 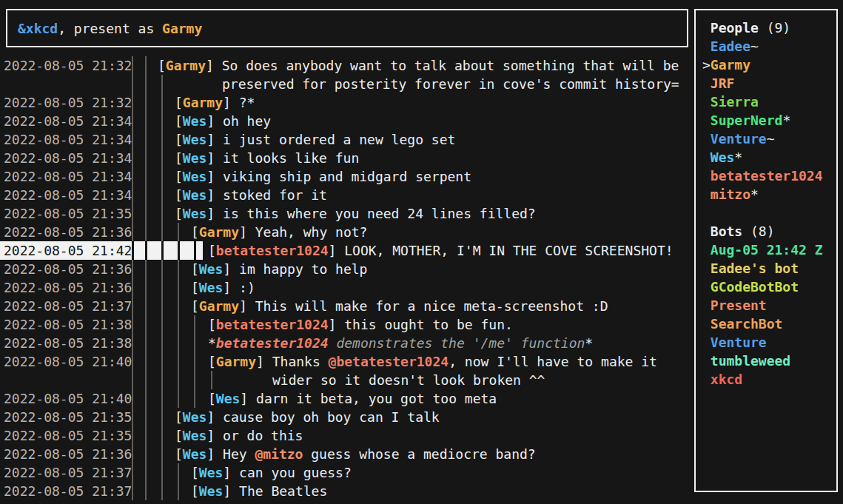 What do you see at coordinates (770, 65) in the screenshot?
I see `person-item-garmy: >Garmy` at bounding box center [770, 65].